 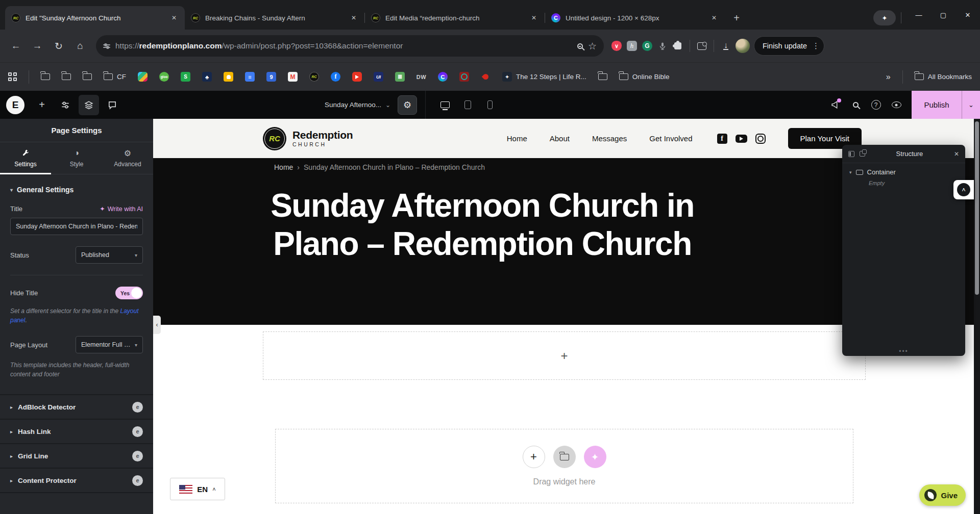 What do you see at coordinates (855, 105) in the screenshot?
I see `finder-search-icon` at bounding box center [855, 105].